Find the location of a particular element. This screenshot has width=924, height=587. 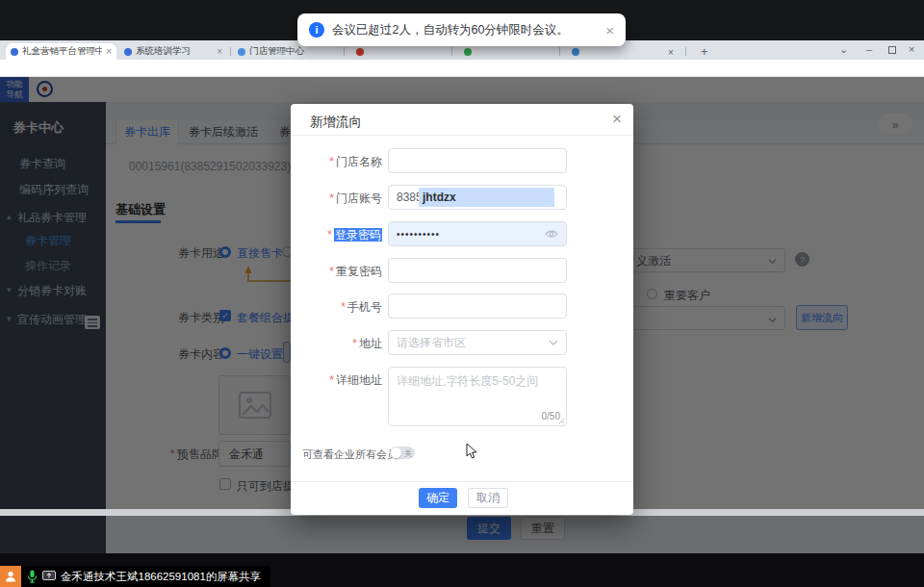

tab-title: 系统培训学习 is located at coordinates (173, 52).